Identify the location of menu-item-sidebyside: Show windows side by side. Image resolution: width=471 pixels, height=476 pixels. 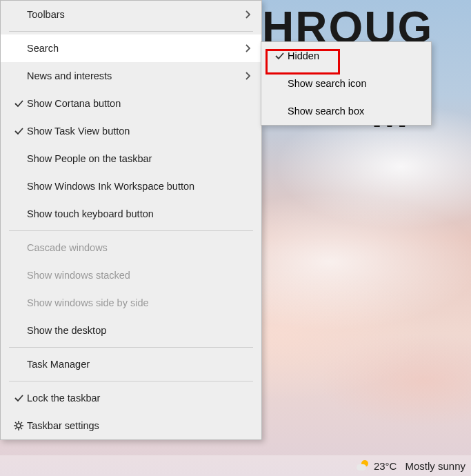
(131, 303).